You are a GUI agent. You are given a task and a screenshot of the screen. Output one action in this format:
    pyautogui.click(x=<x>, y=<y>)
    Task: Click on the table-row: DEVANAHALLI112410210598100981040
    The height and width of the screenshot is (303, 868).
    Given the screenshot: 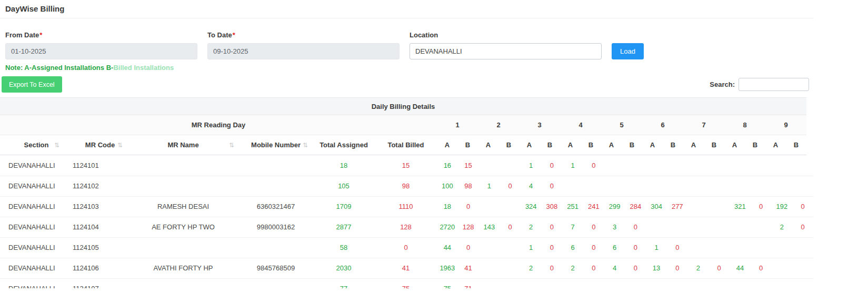 What is the action you would take?
    pyautogui.click(x=406, y=186)
    